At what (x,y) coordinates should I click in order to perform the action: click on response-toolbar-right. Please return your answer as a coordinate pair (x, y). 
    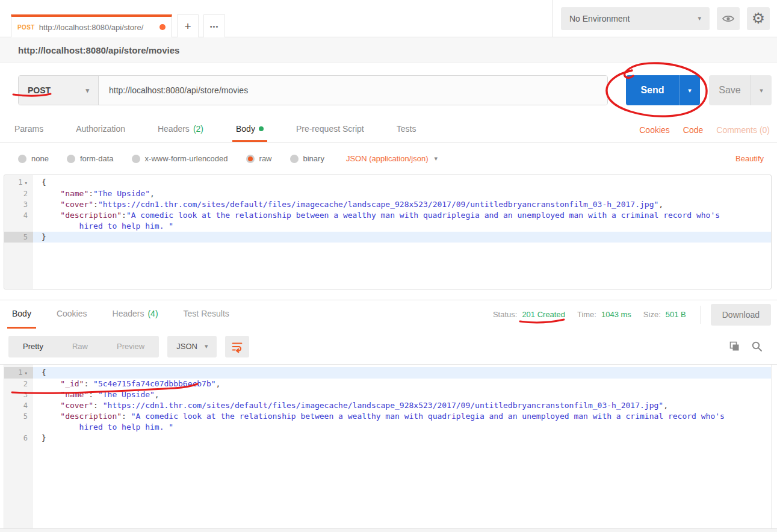
    Looking at the image, I should click on (746, 347).